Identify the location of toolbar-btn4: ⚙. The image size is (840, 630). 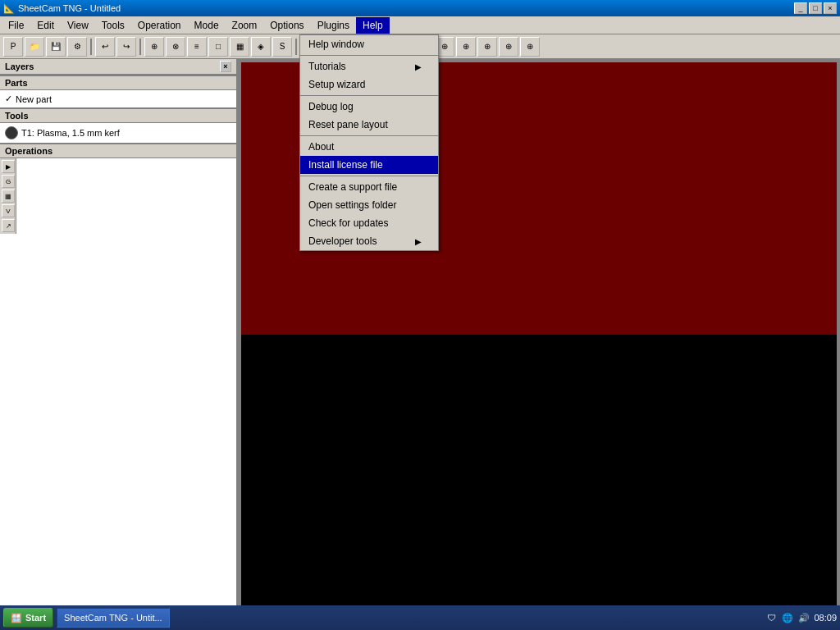
(77, 47).